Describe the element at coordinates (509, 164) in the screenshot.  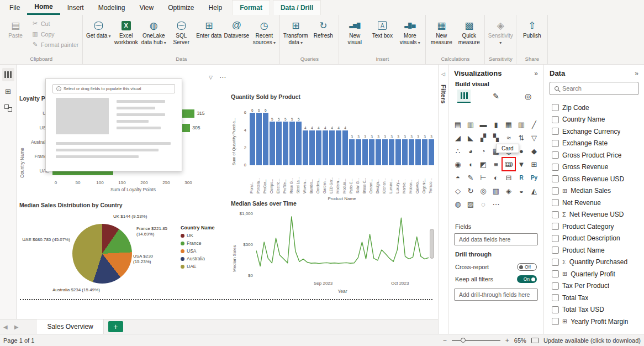
I see `card-icon: 123` at that location.